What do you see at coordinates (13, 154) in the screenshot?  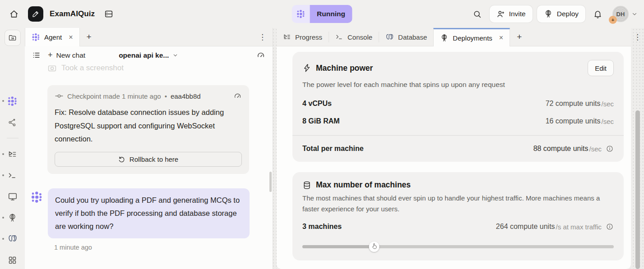 I see `progress-icon` at bounding box center [13, 154].